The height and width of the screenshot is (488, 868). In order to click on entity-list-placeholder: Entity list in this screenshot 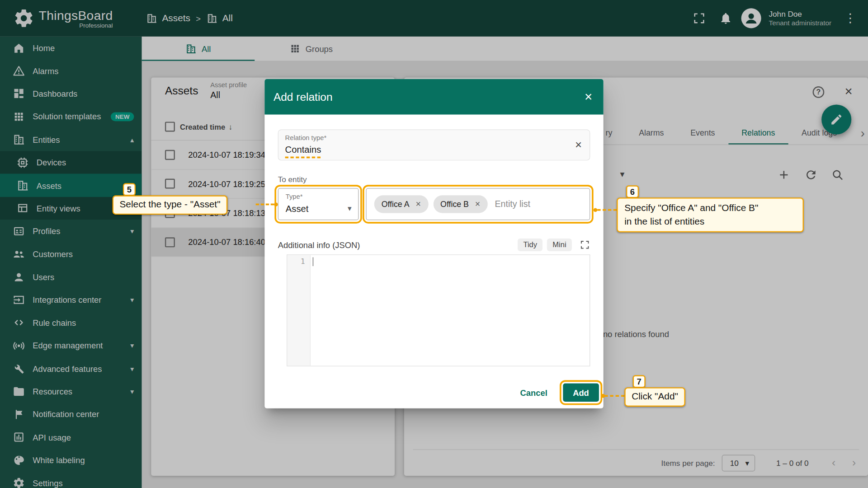, I will do `click(512, 204)`.